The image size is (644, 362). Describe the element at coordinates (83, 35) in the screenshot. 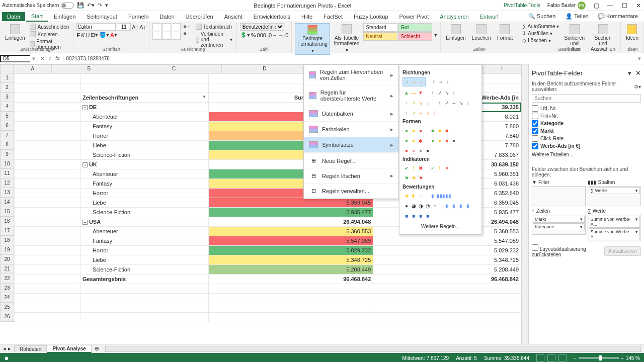

I see `italic-icon: K` at that location.